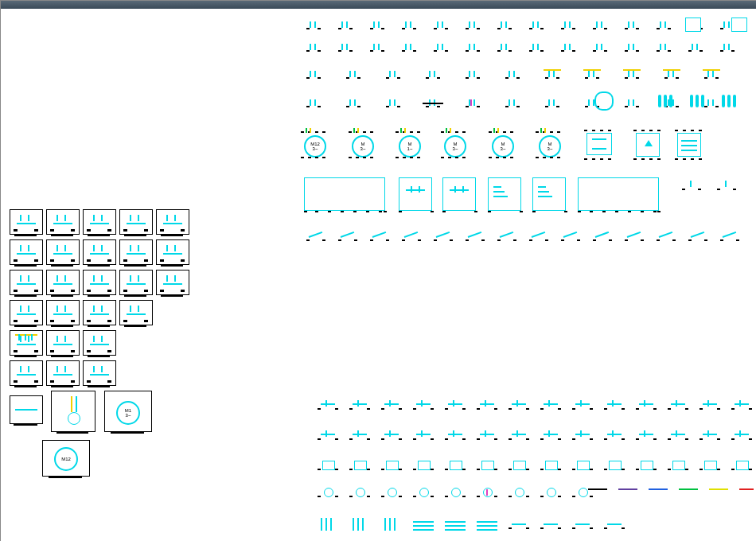 The width and height of the screenshot is (756, 541). Describe the element at coordinates (73, 411) in the screenshot. I see `thumb-breaker-detail` at that location.